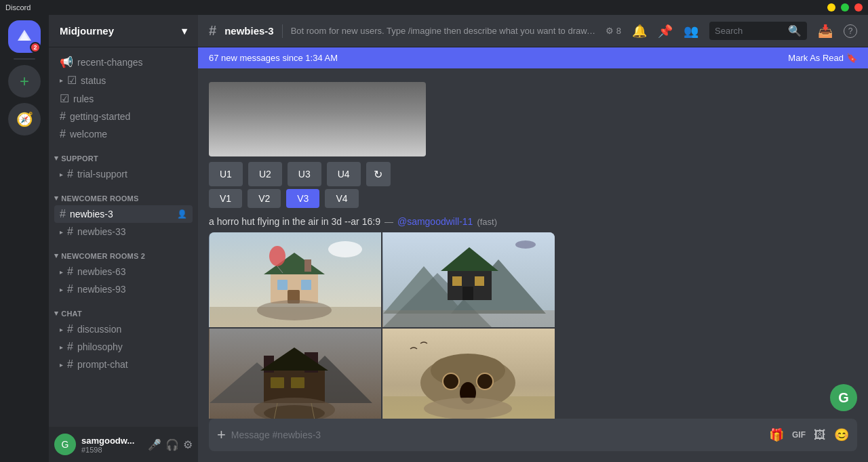  What do you see at coordinates (809, 435) in the screenshot?
I see `input-actions: 🎁 GIF 🖼 😊` at bounding box center [809, 435].